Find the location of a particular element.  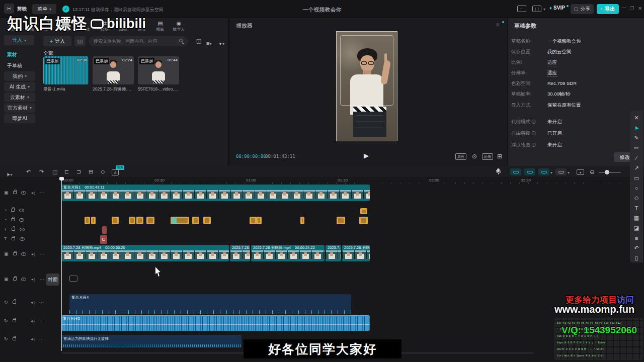

fullscreen-button: ⊞ is located at coordinates (500, 156).